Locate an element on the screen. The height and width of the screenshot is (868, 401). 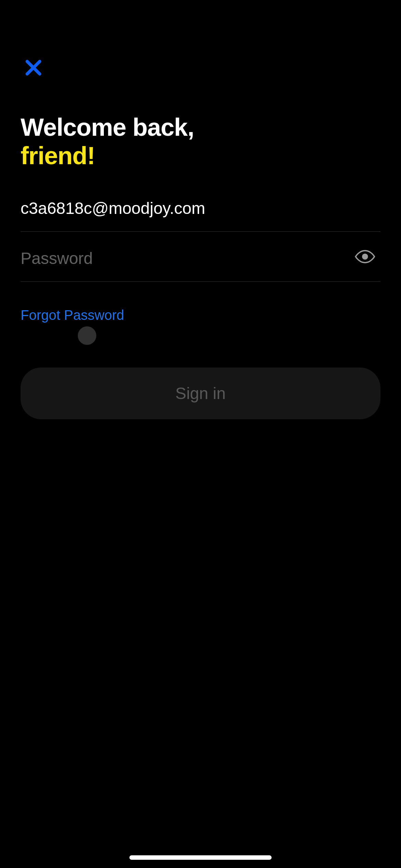
forgot-password-link: Forgot Password is located at coordinates (72, 315).